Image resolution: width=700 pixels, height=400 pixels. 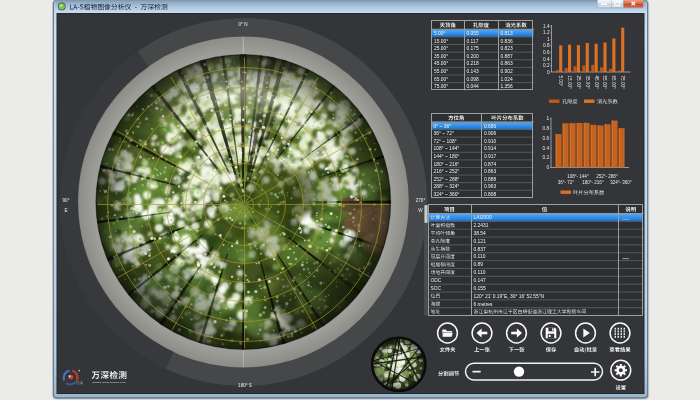 What do you see at coordinates (480, 280) in the screenshot?
I see `svg-text: 0.147` at bounding box center [480, 280].